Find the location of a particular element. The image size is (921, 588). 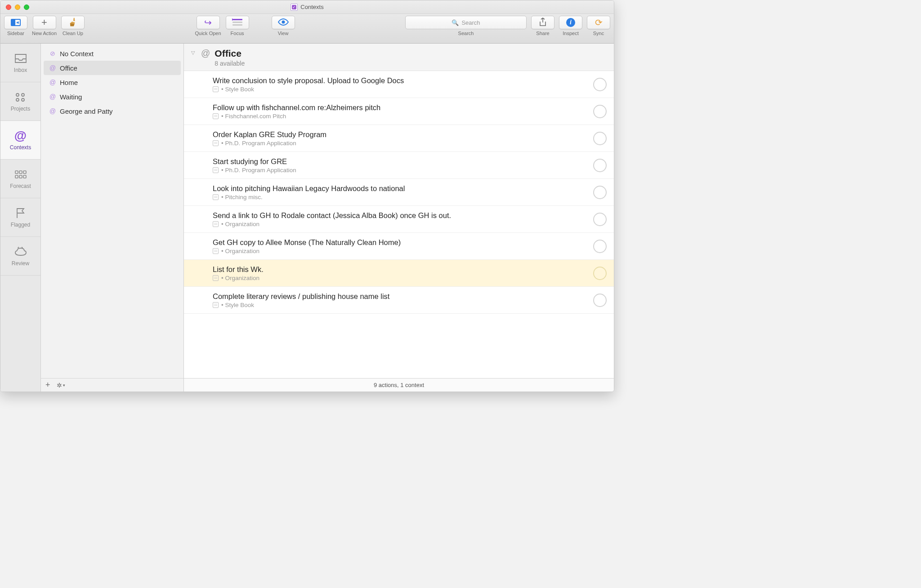

share-label: Share is located at coordinates (542, 33).